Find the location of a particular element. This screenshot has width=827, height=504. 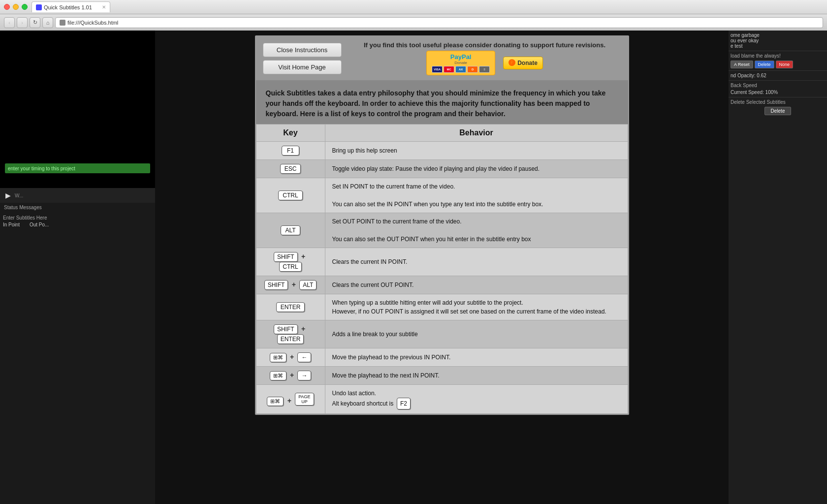

key-cell: ENTER is located at coordinates (290, 307).